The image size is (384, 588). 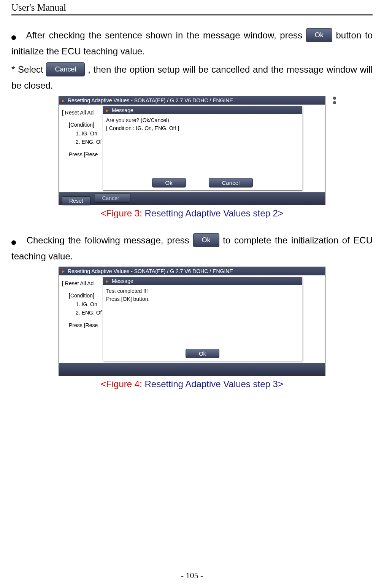 I want to click on para2-lead: * Select, so click(x=29, y=69).